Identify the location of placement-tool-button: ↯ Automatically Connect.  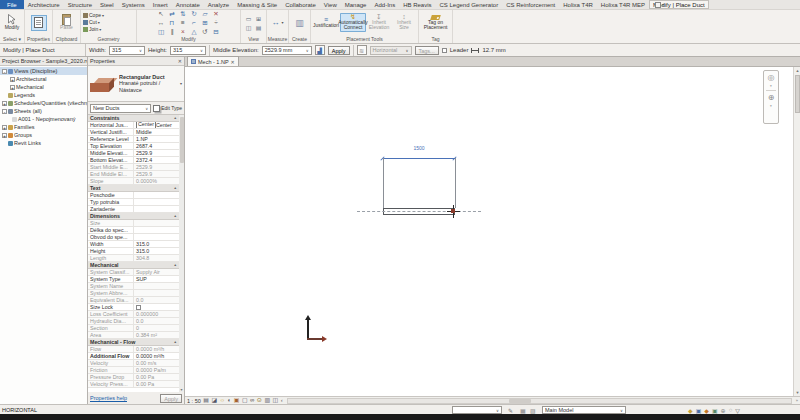
(353, 22).